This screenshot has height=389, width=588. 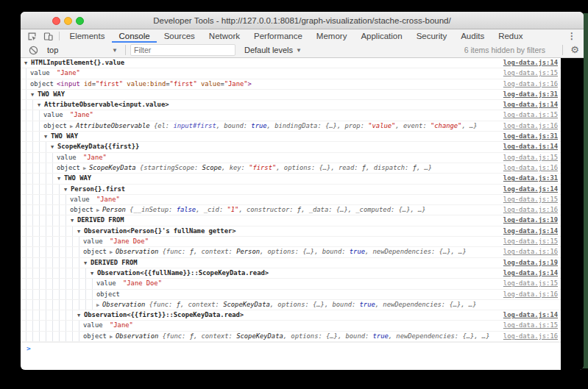 What do you see at coordinates (49, 37) in the screenshot?
I see `device-toolbar-icon` at bounding box center [49, 37].